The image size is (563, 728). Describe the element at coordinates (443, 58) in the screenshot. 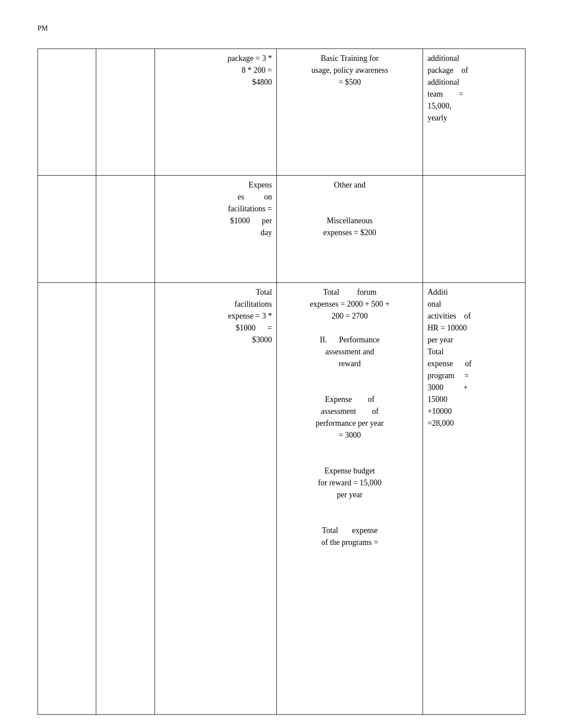

I see `text-additional1: additional` at that location.